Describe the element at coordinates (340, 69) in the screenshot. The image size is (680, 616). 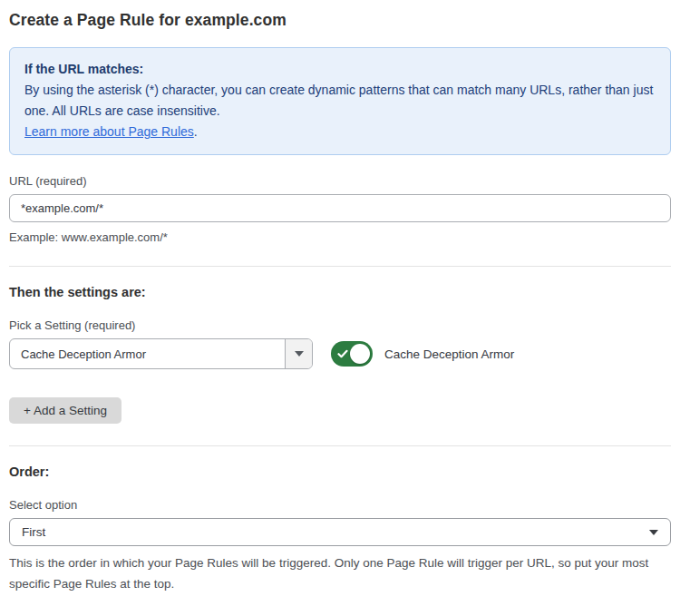
I see `info-box-heading: If the URL matches:` at that location.